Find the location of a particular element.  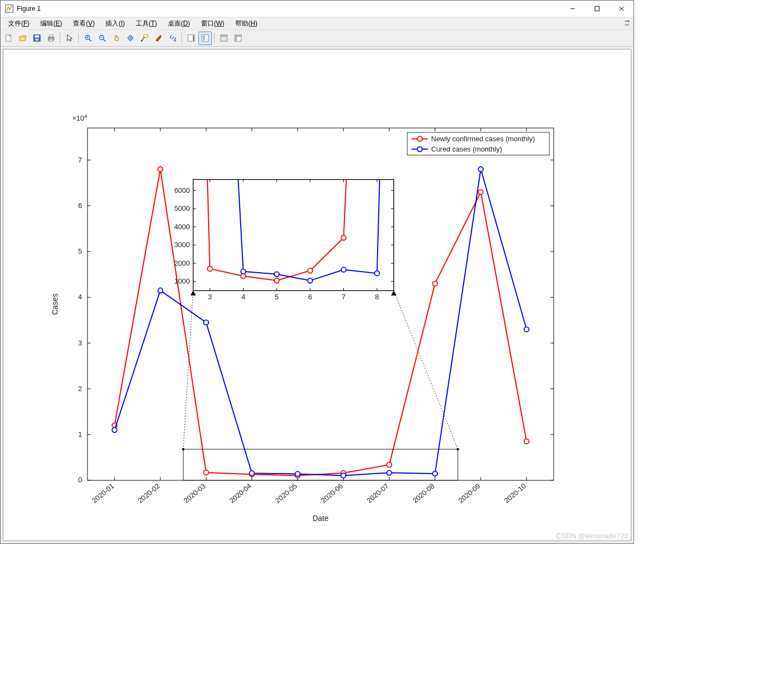

svg-text: 2 is located at coordinates (80, 389).